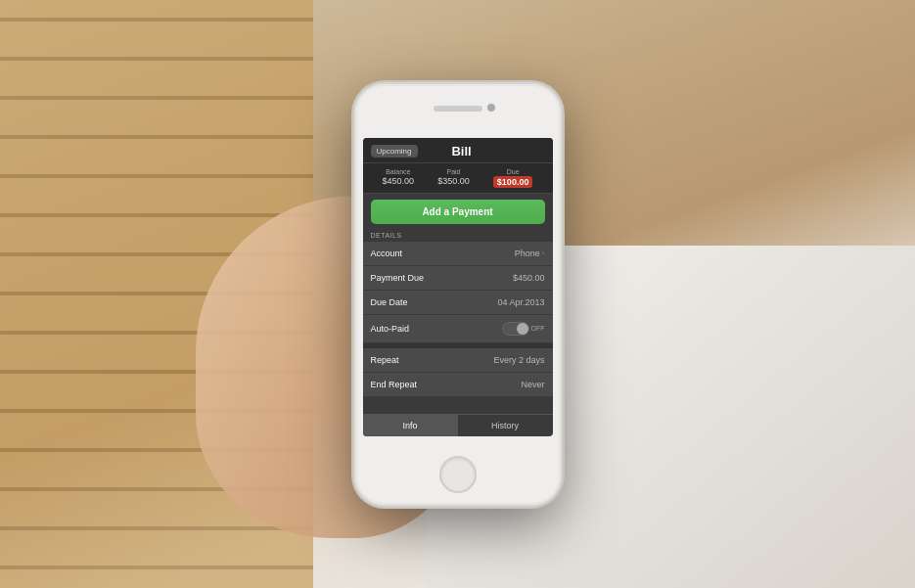  Describe the element at coordinates (528, 278) in the screenshot. I see `payment-due-value: $450.00` at that location.